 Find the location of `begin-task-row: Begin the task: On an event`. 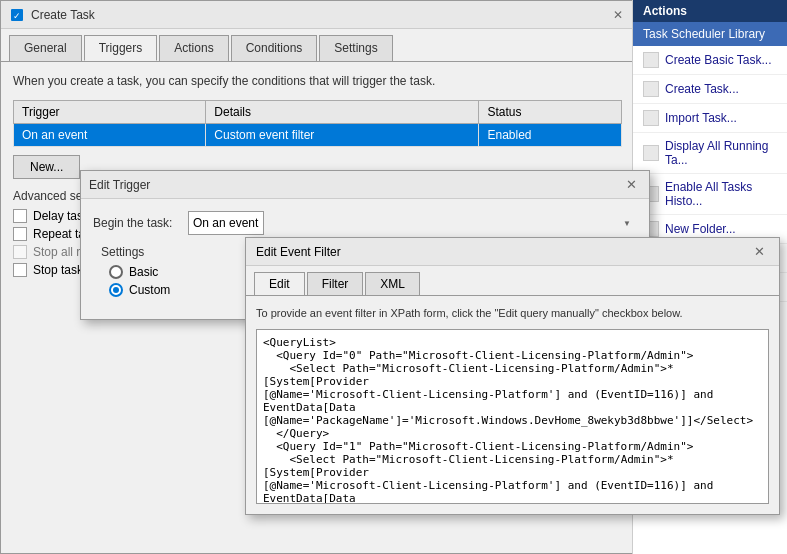

begin-task-row: Begin the task: On an event is located at coordinates (365, 223).